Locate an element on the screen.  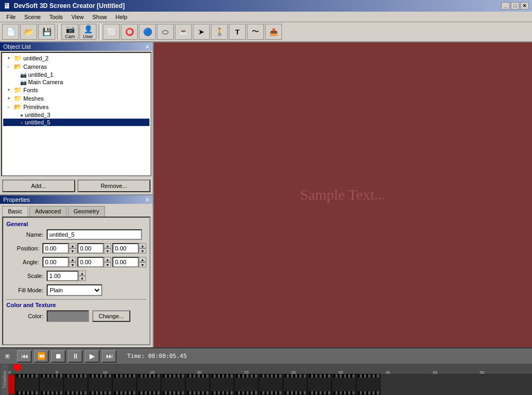
transport-bar: ✕ ⏮ ⏪ ⏹ ⏸ ▶ ⏭ Time: 00:00:05.45 is located at coordinates (266, 356).